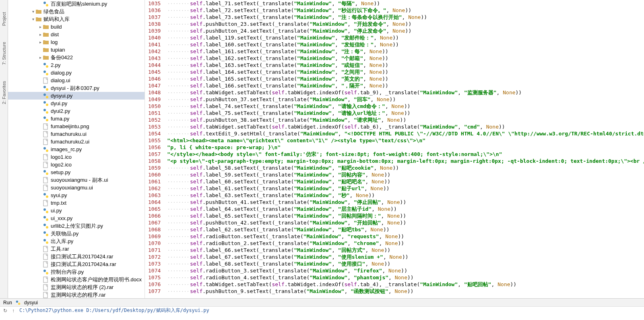 Image resolution: width=644 pixels, height=320 pixels. Describe the element at coordinates (406, 31) in the screenshot. I see `code-line: ········self.pushButton_24.setText(_tran…` at that location.